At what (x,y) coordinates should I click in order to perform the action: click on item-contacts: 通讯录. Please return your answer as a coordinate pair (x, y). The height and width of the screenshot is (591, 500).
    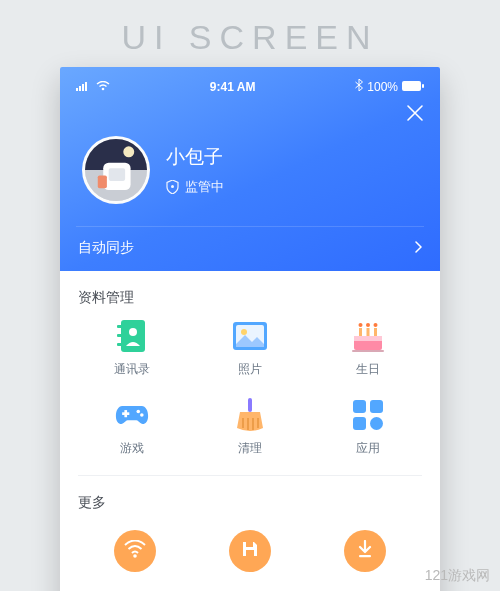
    Looking at the image, I should click on (132, 348).